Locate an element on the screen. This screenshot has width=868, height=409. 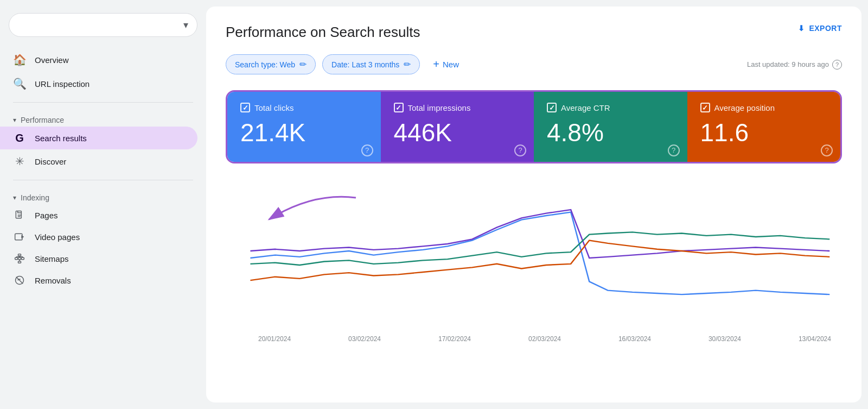
export-icon: ⬇ is located at coordinates (802, 28).